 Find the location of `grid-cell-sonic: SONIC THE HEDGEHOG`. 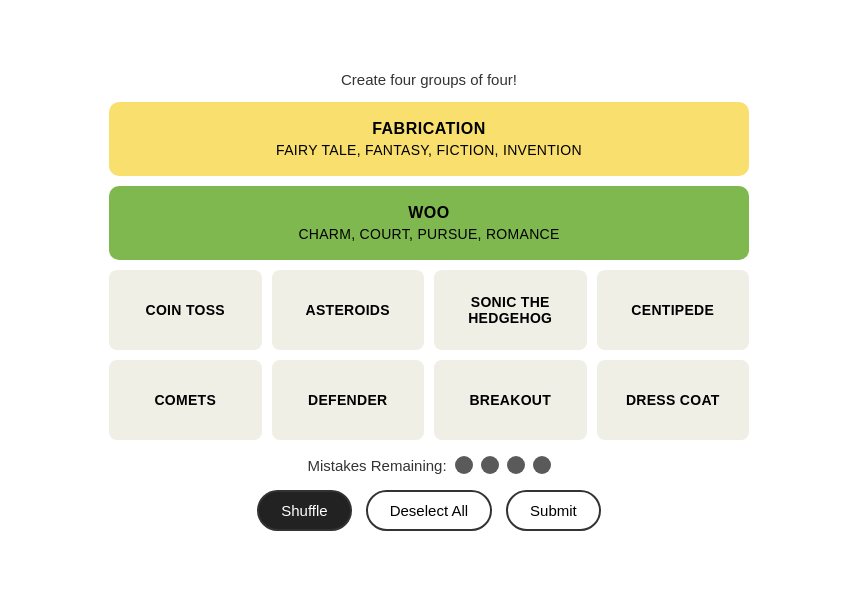

grid-cell-sonic: SONIC THE HEDGEHOG is located at coordinates (510, 310).